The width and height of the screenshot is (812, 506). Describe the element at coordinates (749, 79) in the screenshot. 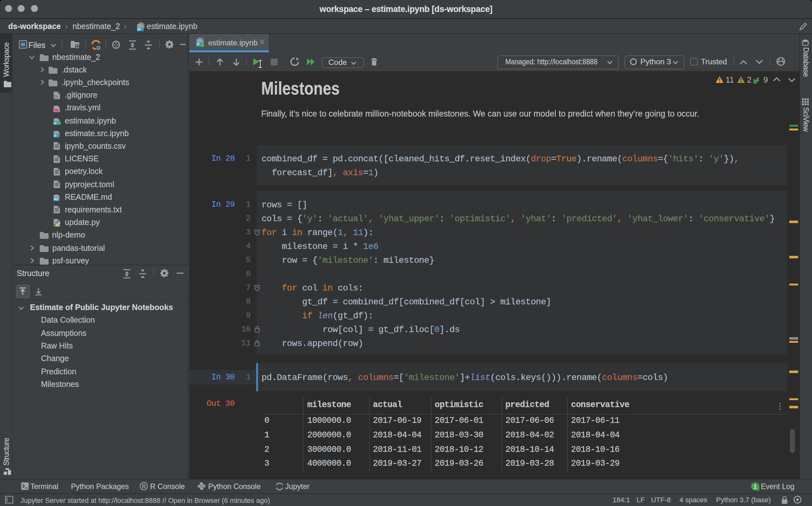

I see `svg-text: 2` at that location.